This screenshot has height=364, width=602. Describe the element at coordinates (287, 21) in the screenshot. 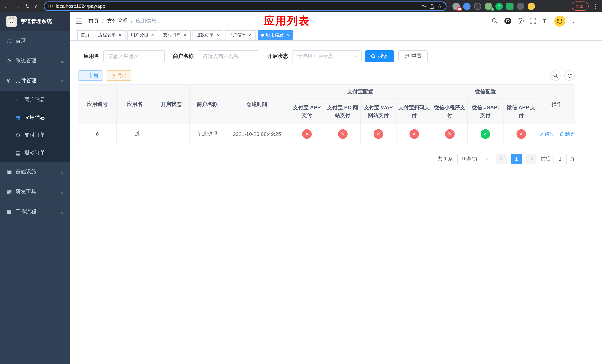

I see `page-title: 应用列表` at that location.